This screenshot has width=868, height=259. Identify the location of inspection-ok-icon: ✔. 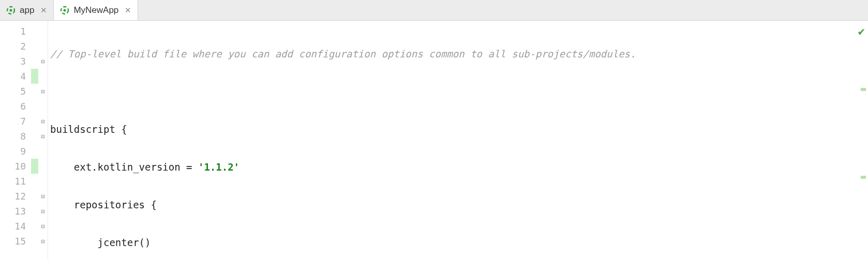
(862, 31).